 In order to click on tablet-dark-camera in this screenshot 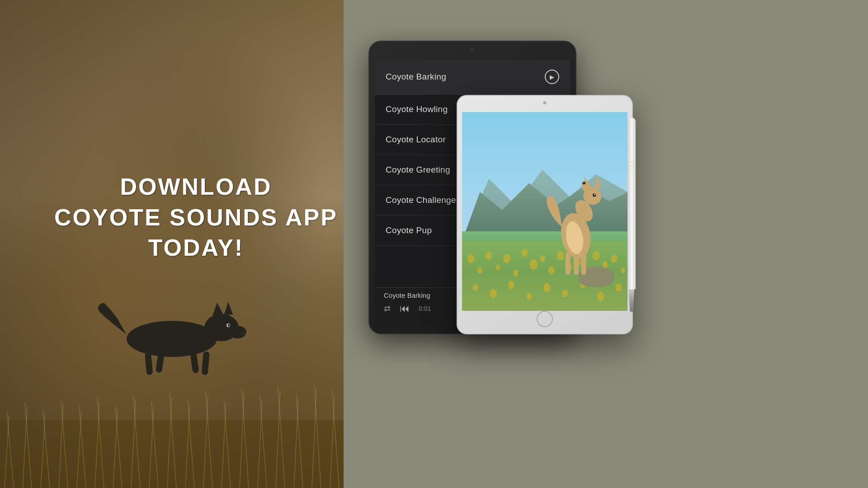, I will do `click(472, 50)`.